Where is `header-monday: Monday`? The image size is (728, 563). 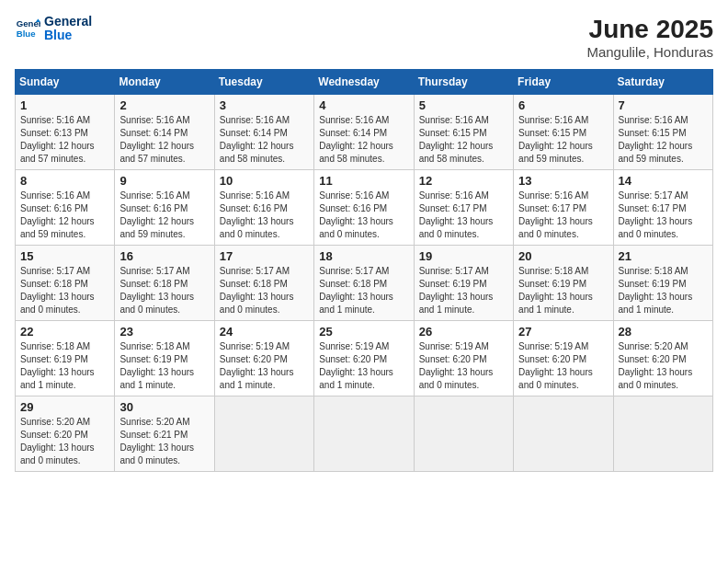 header-monday: Monday is located at coordinates (165, 83).